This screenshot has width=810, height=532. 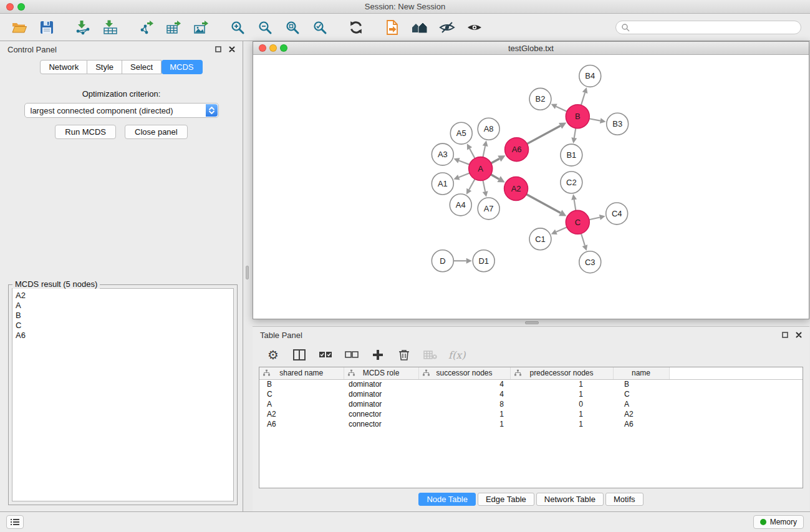 I want to click on graph-edge-A-A2, so click(x=495, y=177).